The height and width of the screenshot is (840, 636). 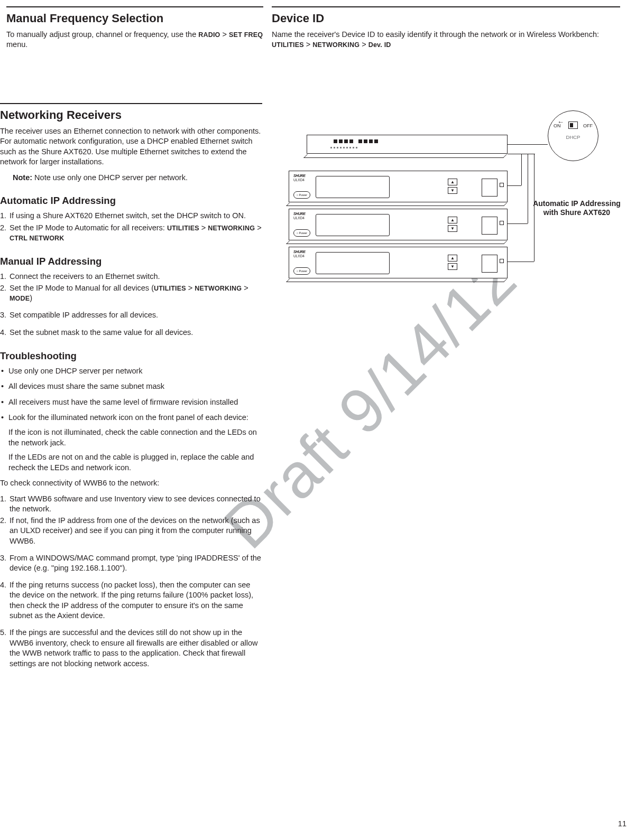 What do you see at coordinates (131, 305) in the screenshot?
I see `ordered-list: Connect the receivers to an Ethernet swi…` at bounding box center [131, 305].